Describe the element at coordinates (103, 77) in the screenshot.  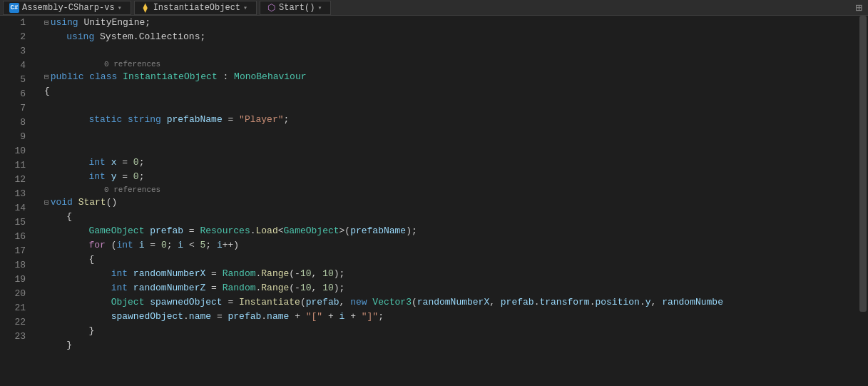
I see `token-kw: class` at that location.